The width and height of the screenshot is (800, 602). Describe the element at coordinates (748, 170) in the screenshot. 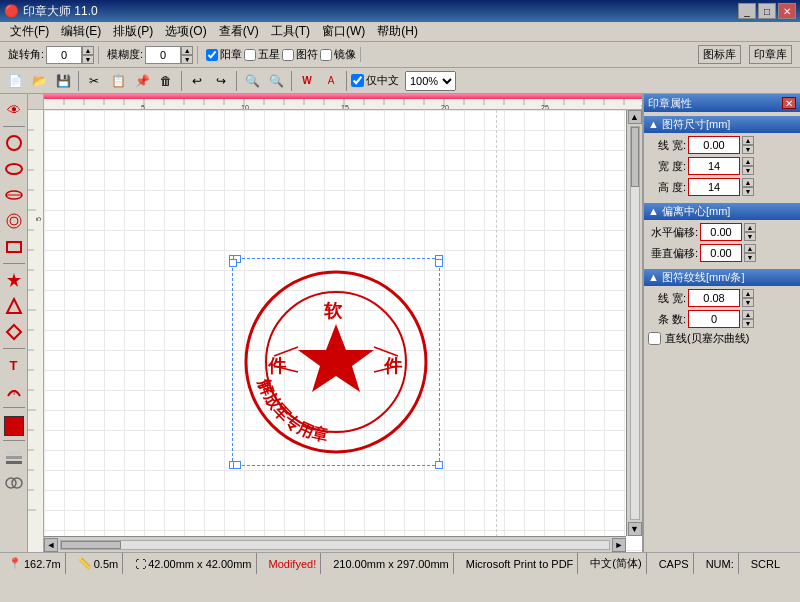

I see `width-down: ▼` at that location.